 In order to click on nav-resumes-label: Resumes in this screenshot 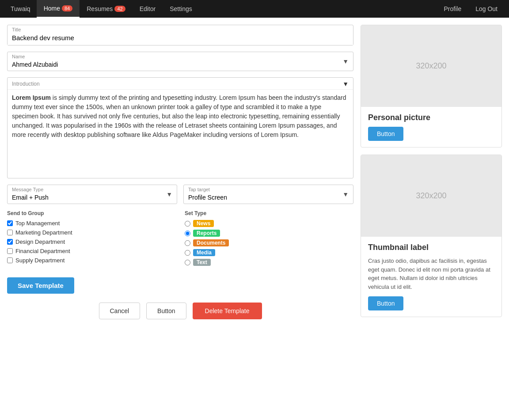, I will do `click(100, 9)`.